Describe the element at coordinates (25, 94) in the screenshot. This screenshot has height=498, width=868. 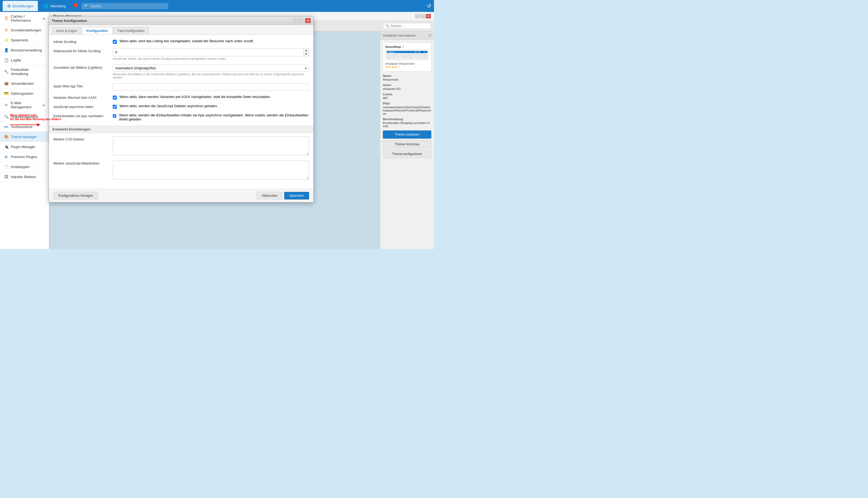
I see `sidebar-item-zahlungsarten: 💳 Zahlungsarten` at that location.